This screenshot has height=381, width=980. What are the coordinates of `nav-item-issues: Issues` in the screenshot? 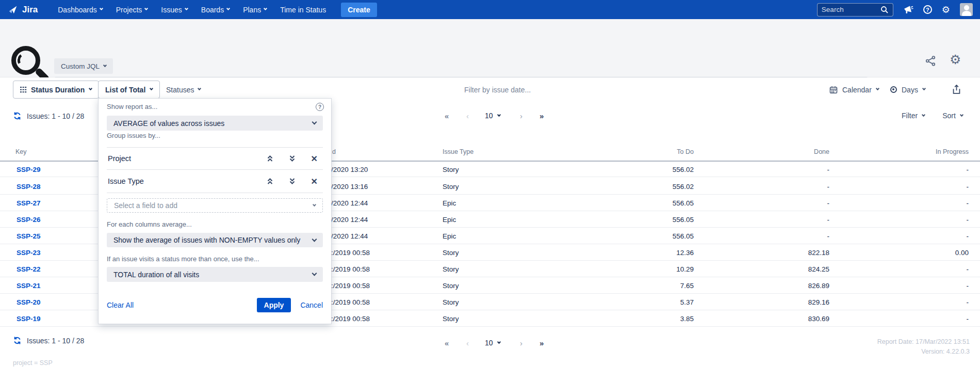 It's located at (174, 10).